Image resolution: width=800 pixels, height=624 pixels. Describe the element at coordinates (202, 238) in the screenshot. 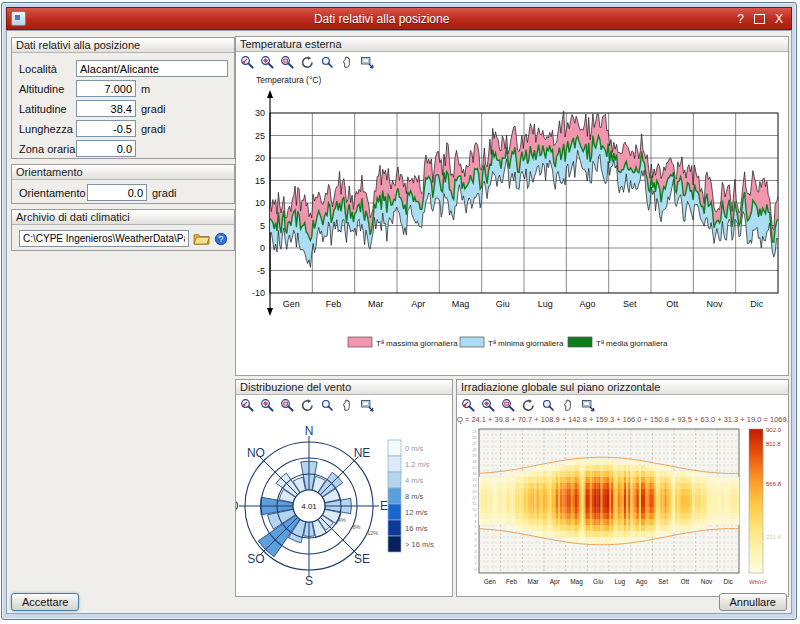

I see `open-folder-icon` at that location.